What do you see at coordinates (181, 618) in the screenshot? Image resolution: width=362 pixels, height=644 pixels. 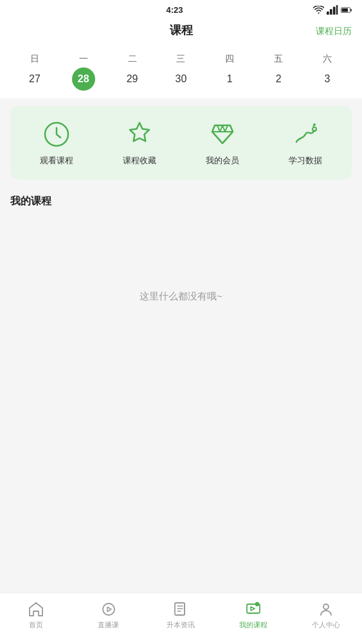 I see `bottom-nav: 首页 直播课 升本资讯` at bounding box center [181, 618].